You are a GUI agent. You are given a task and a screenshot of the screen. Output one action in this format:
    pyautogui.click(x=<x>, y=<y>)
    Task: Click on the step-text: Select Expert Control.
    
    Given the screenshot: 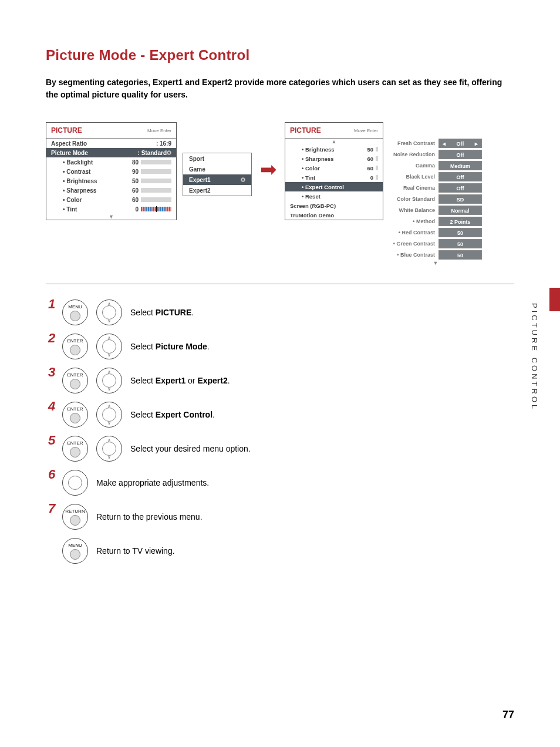 What is the action you would take?
    pyautogui.click(x=173, y=415)
    